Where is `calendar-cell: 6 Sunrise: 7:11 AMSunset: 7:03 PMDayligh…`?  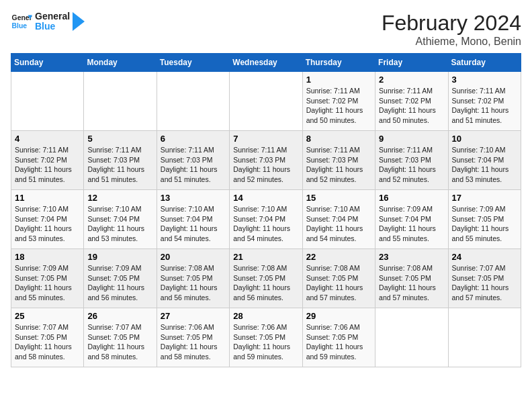 calendar-cell: 6 Sunrise: 7:11 AMSunset: 7:03 PMDayligh… is located at coordinates (193, 161).